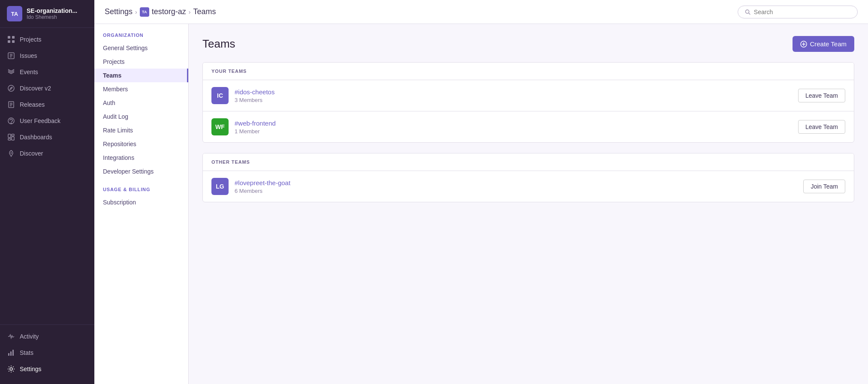  I want to click on breadcrumb-org: testorg-az, so click(169, 12).